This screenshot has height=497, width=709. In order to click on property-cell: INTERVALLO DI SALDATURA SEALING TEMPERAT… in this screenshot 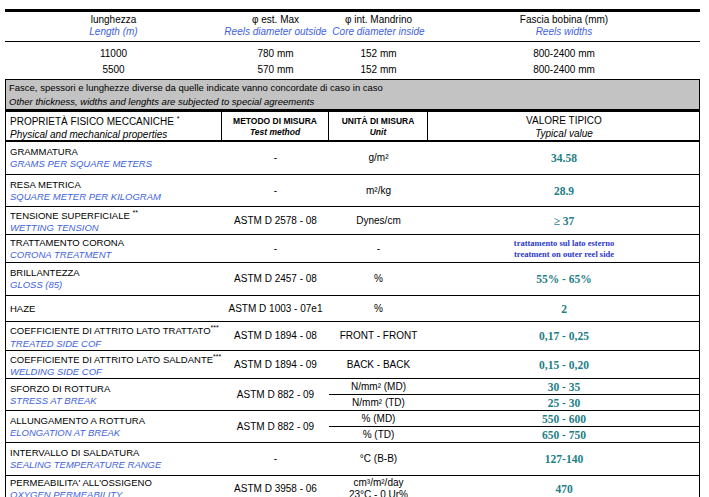, I will do `click(114, 459)`.